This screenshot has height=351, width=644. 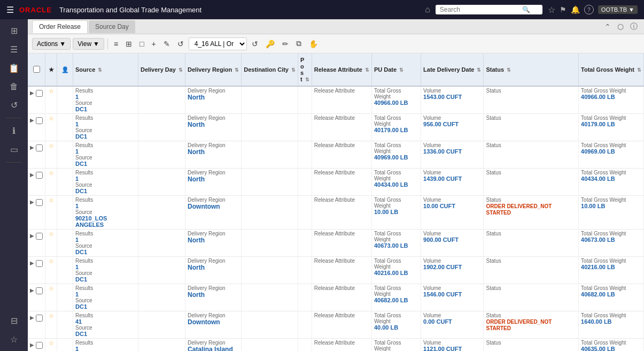 What do you see at coordinates (618, 10) in the screenshot?
I see `user-badge: OOTB.TB ▼` at bounding box center [618, 10].